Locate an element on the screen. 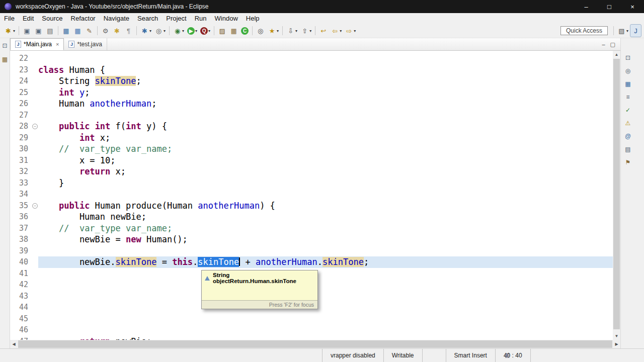 The height and width of the screenshot is (362, 644). code-line-30: 30 // var_type var_name; is located at coordinates (311, 149).